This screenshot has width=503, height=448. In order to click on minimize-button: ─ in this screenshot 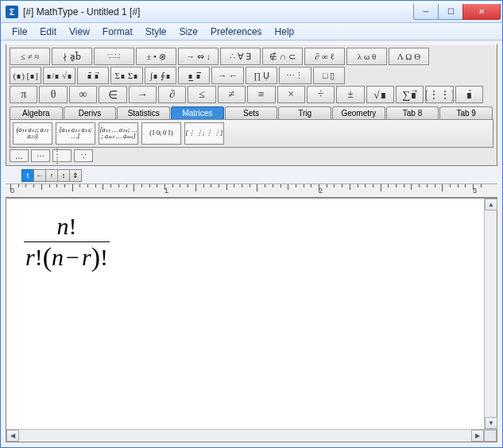, I will do `click(426, 12)`.